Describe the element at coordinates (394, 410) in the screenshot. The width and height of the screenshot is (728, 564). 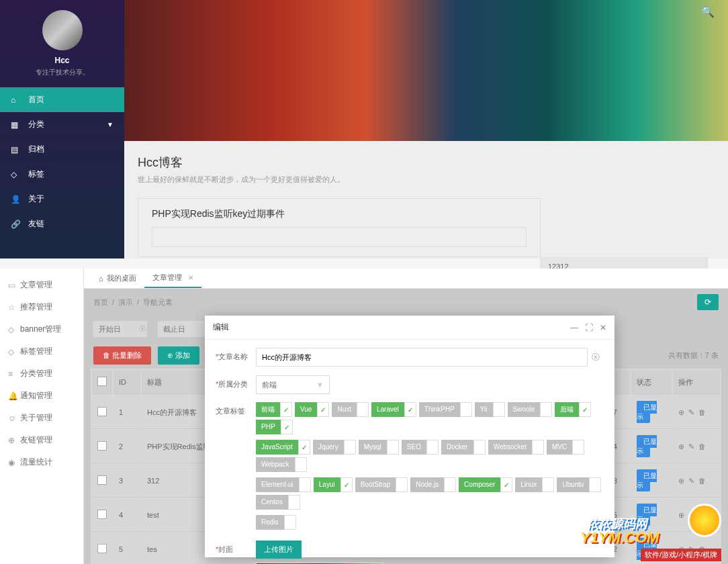
I see `tag-chip: Laravel✓` at that location.